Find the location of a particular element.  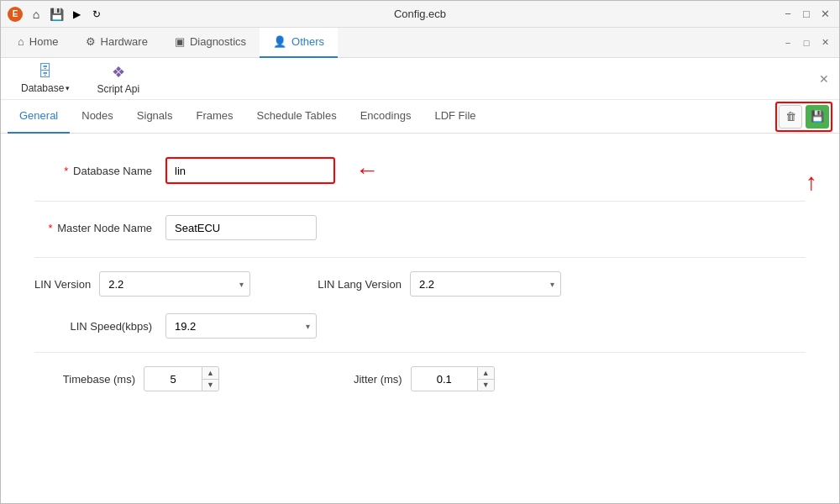

jitter-spinner-buttons: ▲ ▼ is located at coordinates (486, 379).